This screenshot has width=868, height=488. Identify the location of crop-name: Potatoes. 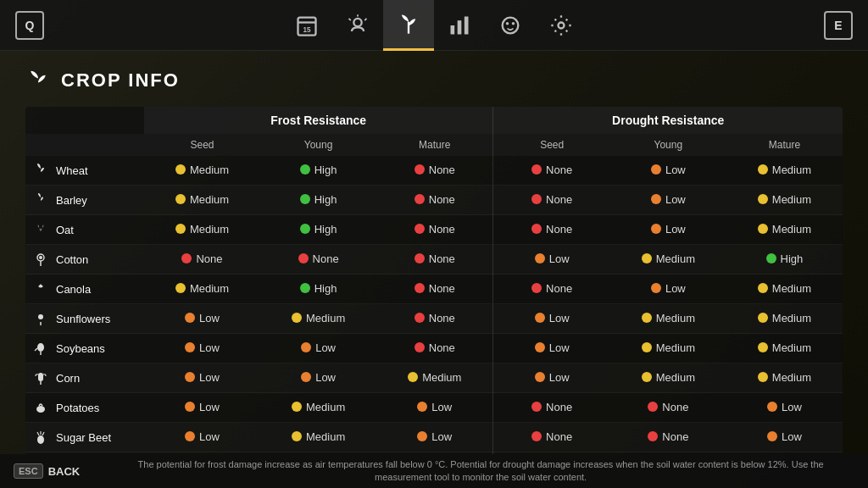
(78, 408).